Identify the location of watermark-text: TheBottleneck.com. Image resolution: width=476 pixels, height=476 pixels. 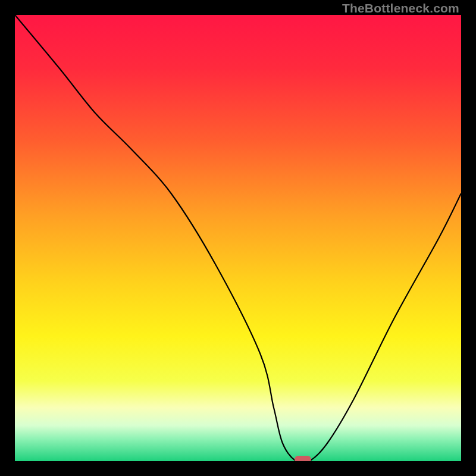
(401, 8).